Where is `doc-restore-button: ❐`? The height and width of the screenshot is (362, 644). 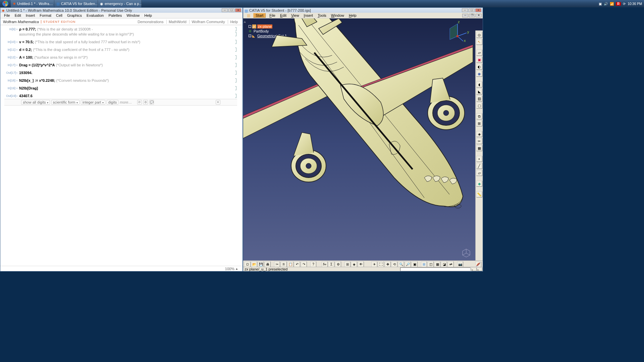 doc-restore-button: ❐ is located at coordinates (472, 15).